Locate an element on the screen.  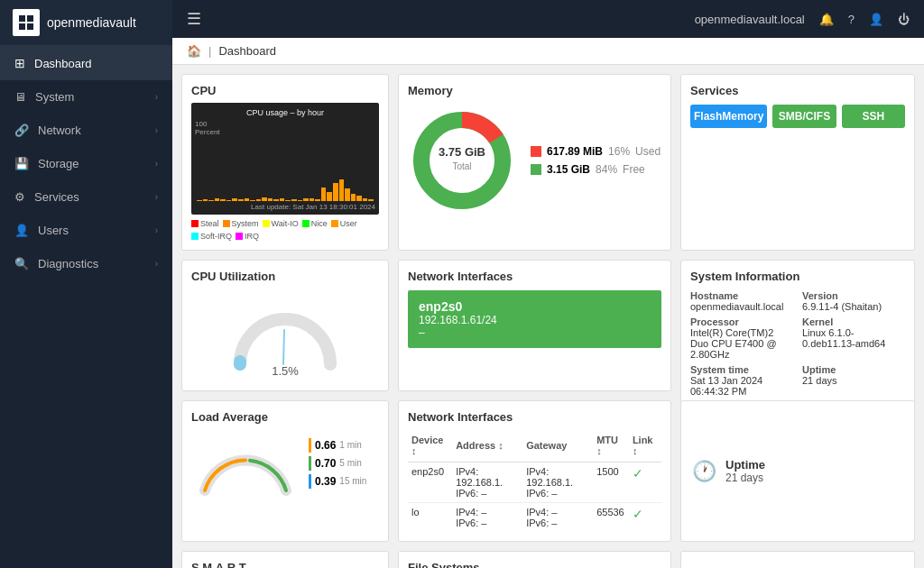
processor-label: Processor is located at coordinates (742, 322).